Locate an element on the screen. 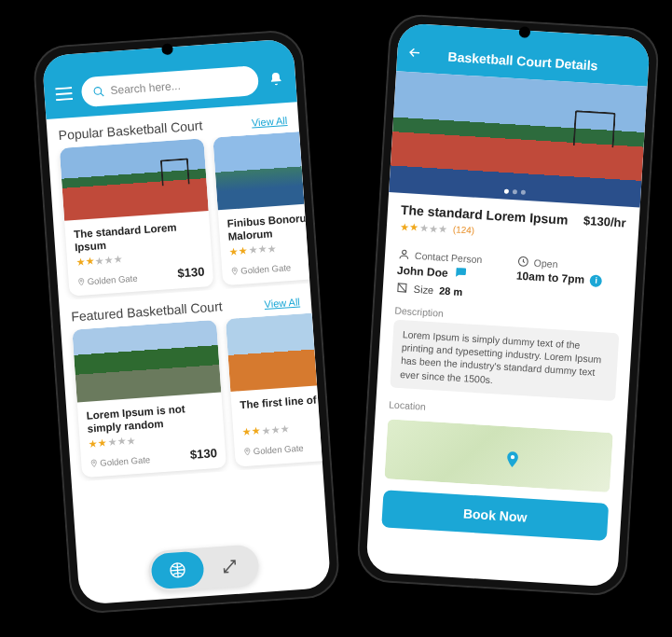 The width and height of the screenshot is (672, 637). nav-expand is located at coordinates (229, 566).